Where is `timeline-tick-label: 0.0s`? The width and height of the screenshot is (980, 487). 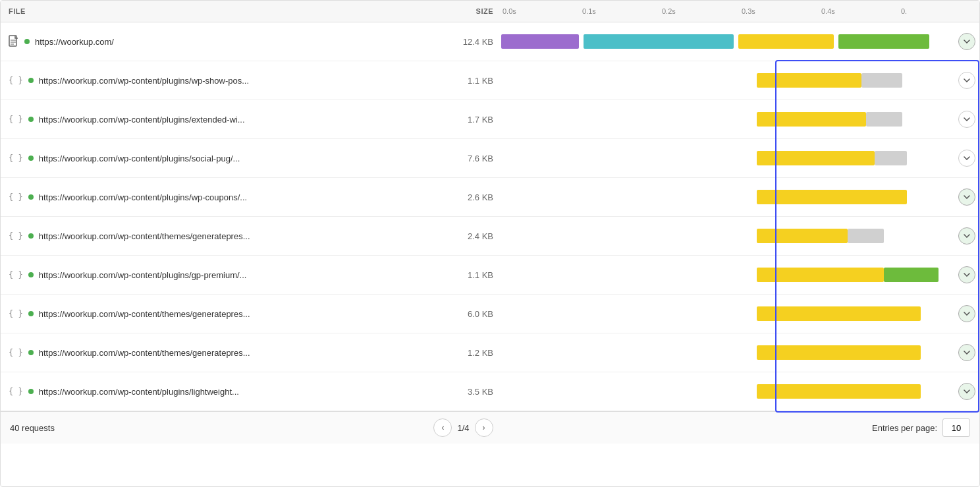 timeline-tick-label: 0.0s is located at coordinates (541, 11).